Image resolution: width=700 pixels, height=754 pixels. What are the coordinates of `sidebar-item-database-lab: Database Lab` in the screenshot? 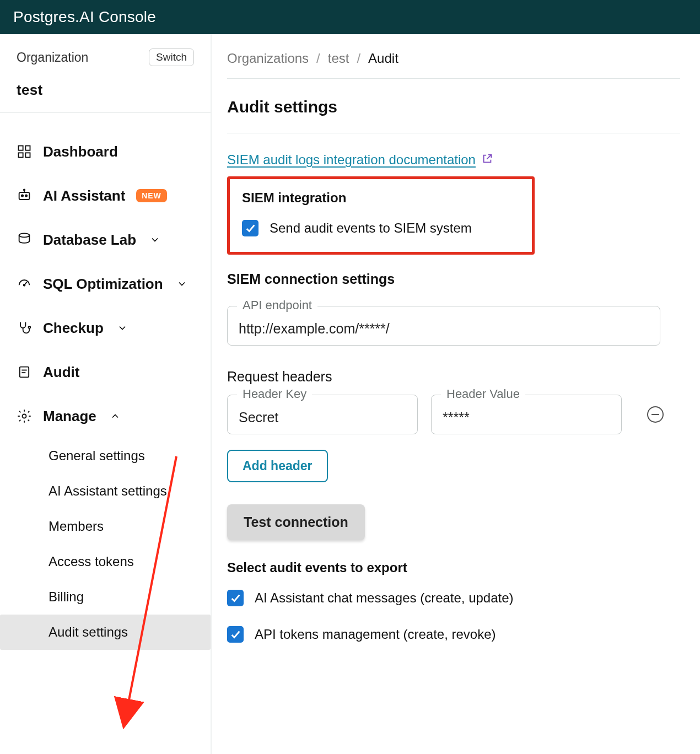 It's located at (105, 240).